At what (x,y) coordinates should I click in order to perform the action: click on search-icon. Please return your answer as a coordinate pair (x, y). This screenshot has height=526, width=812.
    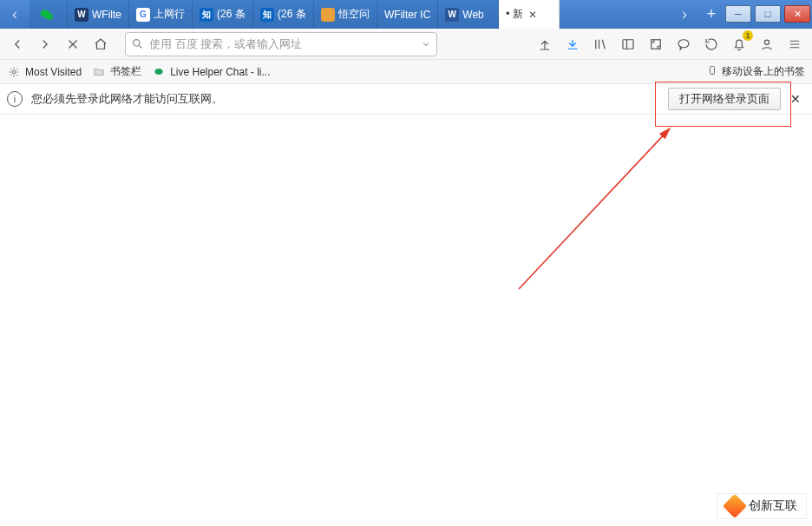
    Looking at the image, I should click on (137, 43).